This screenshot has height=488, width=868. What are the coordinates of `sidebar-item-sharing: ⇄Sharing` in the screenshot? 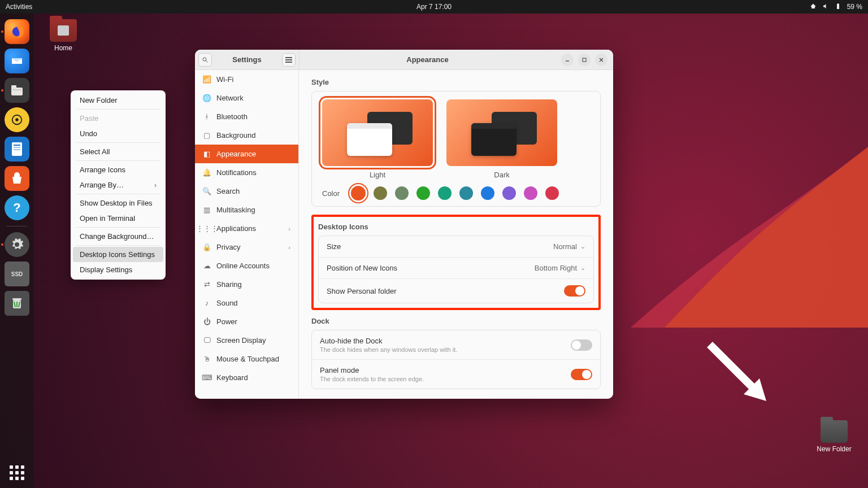 It's located at (246, 285).